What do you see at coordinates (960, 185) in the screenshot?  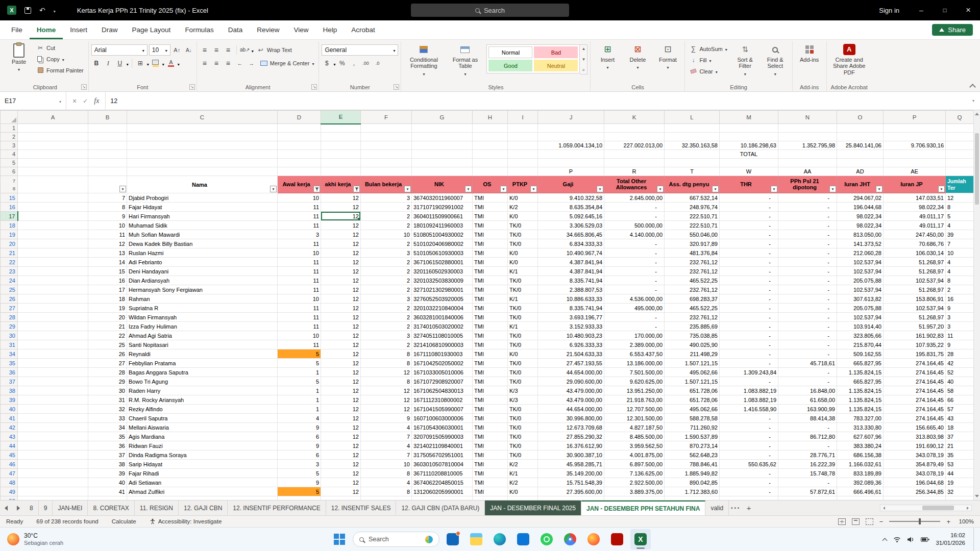 I see `header-cell-Q: Jumlah Ter` at bounding box center [960, 185].